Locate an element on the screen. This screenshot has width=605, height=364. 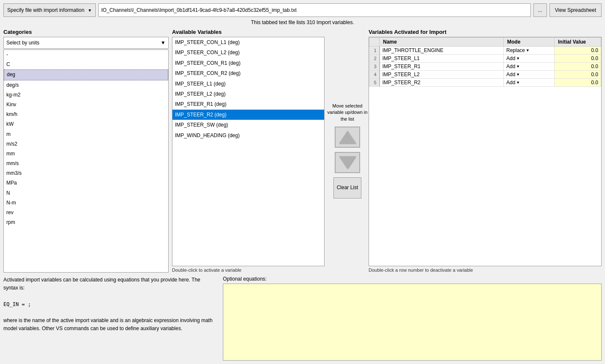
variable-name: IMP_STEER_L1 is located at coordinates (441, 58).